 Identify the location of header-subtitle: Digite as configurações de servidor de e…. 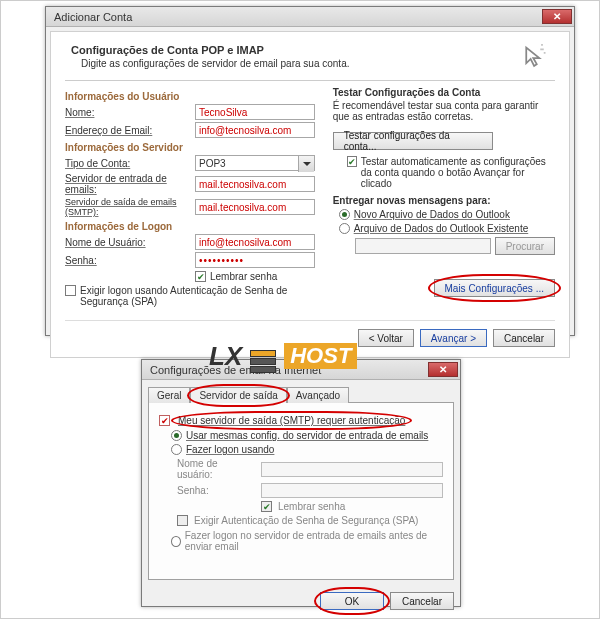
(215, 64).